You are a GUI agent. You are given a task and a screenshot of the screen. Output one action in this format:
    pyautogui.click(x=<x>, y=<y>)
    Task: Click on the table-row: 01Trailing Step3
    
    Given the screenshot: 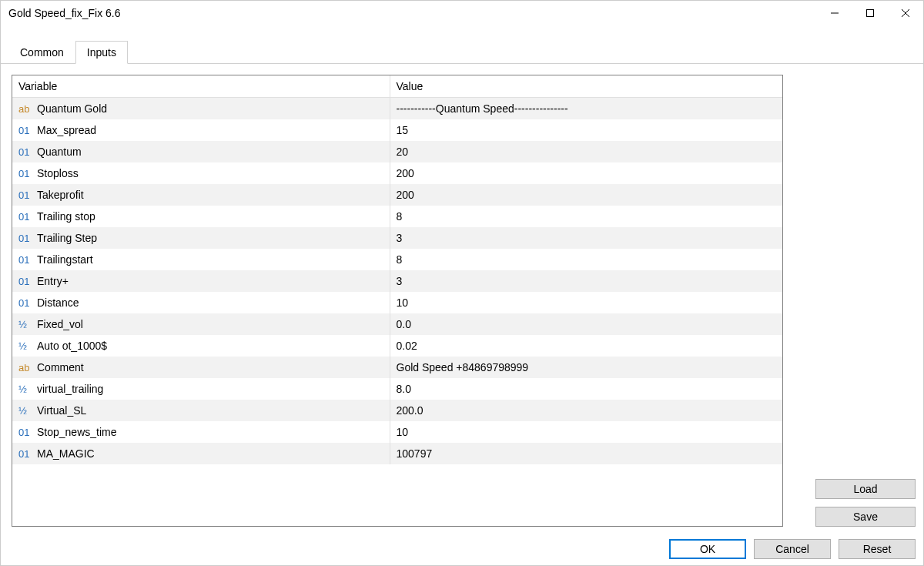 What is the action you would take?
    pyautogui.click(x=397, y=238)
    